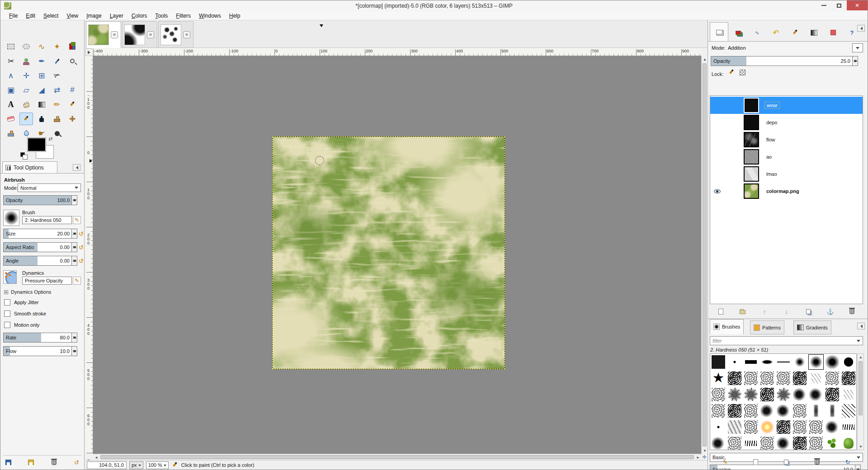 Image resolution: width=868 pixels, height=470 pixels. I want to click on color-picker-tool, so click(57, 61).